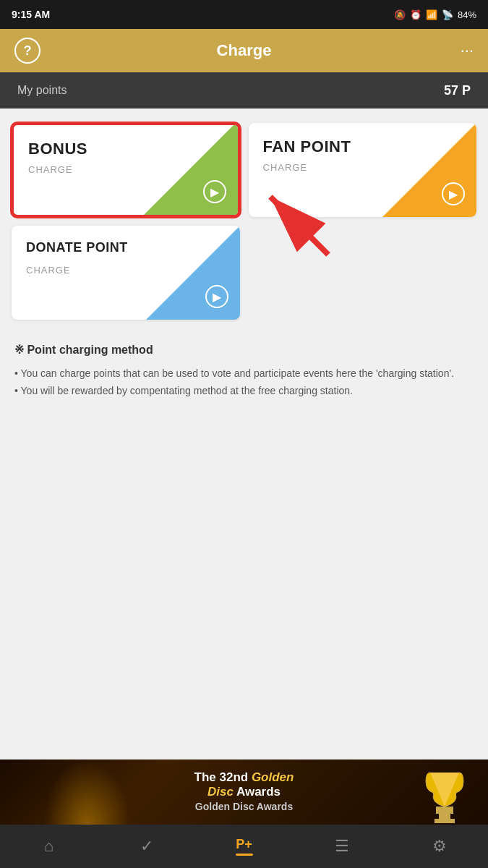 Image resolution: width=488 pixels, height=868 pixels. Describe the element at coordinates (49, 846) in the screenshot. I see `nav-home: ⌂` at that location.